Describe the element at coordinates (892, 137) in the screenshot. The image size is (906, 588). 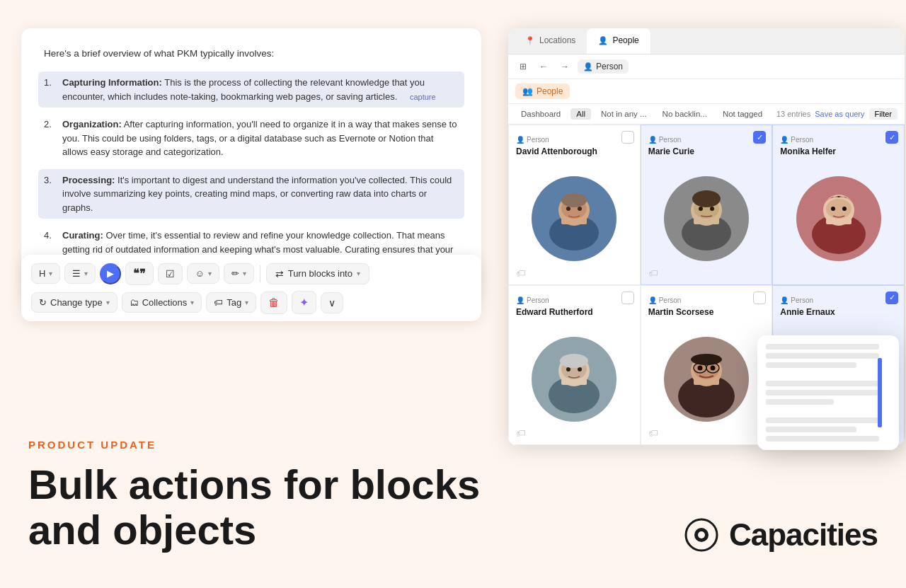
I see `person-checkbox-monika: ✓` at that location.